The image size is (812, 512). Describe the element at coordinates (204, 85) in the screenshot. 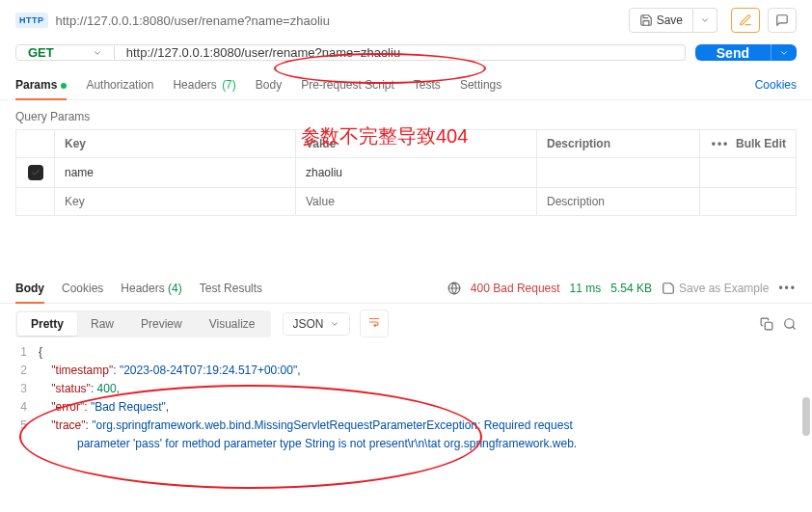

I see `tab-headers: Headers (7)` at that location.